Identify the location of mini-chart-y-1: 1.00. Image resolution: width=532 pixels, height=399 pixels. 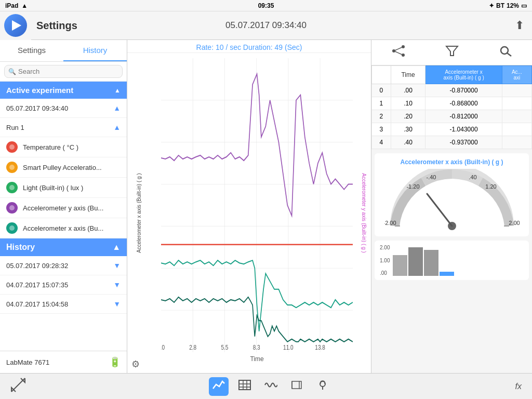
(384, 261).